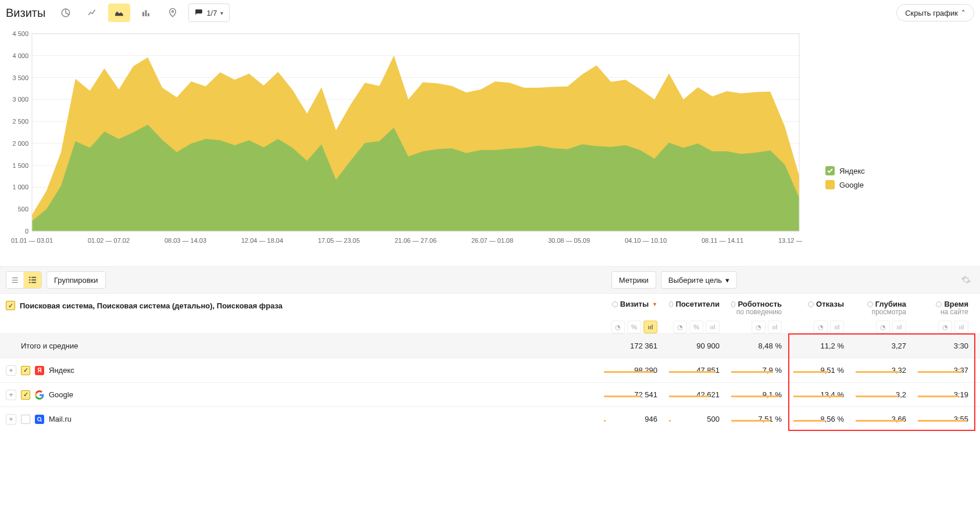  What do you see at coordinates (20, 78) in the screenshot?
I see `svg-text: 3 500` at bounding box center [20, 78].